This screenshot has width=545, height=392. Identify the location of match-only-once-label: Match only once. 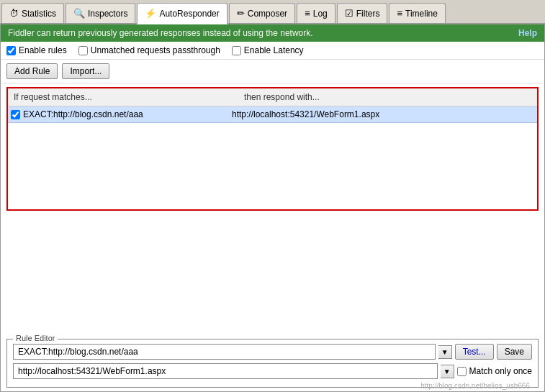
(495, 371).